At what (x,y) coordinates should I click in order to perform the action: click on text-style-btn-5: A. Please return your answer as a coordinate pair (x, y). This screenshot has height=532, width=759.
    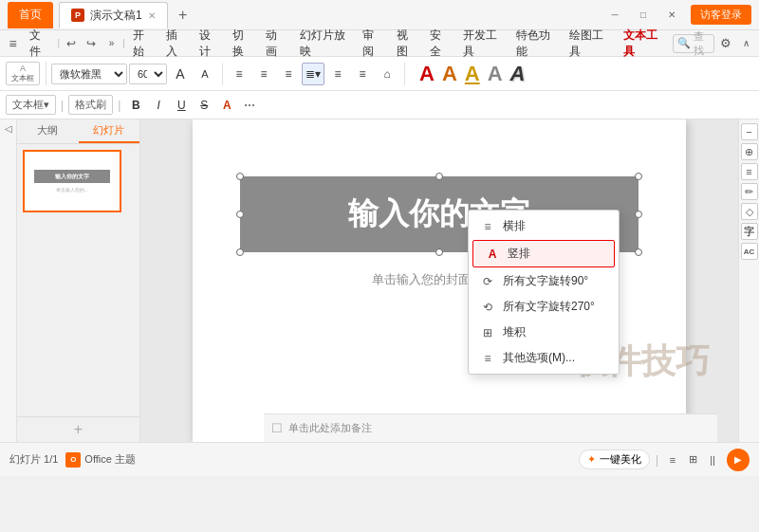
    Looking at the image, I should click on (518, 74).